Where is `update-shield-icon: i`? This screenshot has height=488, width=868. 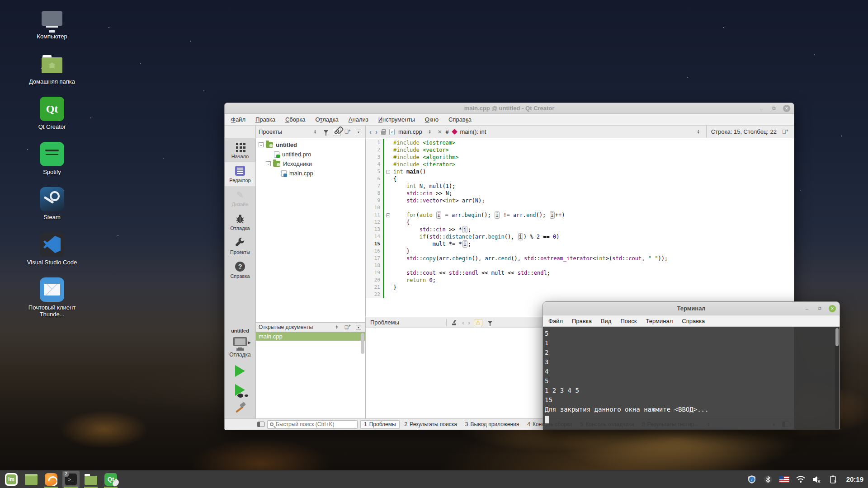
update-shield-icon: i is located at coordinates (752, 479).